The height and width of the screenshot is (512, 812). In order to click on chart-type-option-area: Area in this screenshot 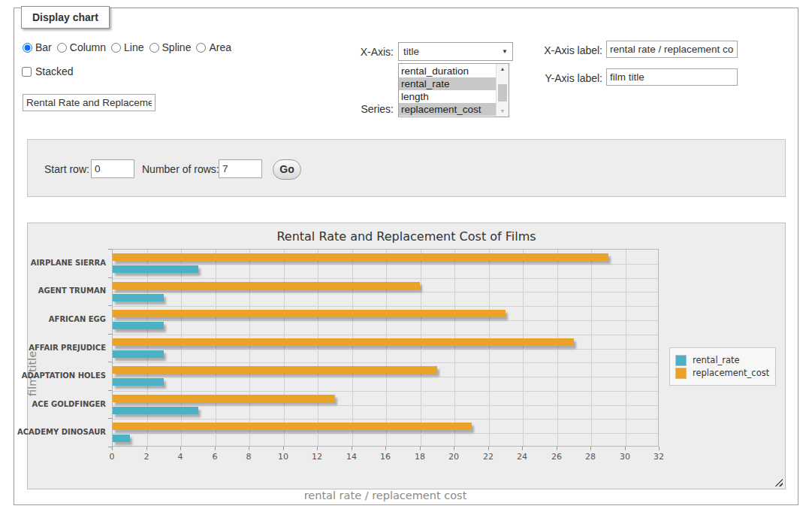, I will do `click(213, 47)`.